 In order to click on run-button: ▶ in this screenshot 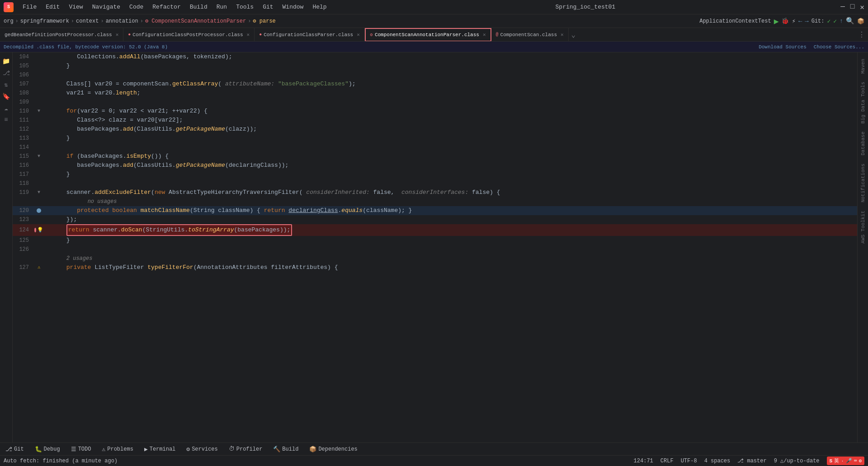, I will do `click(777, 21)`.